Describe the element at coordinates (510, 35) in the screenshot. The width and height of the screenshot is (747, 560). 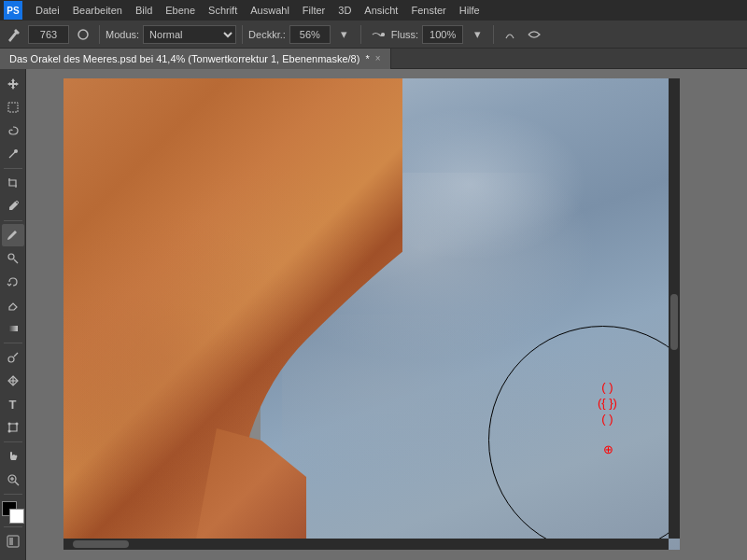
I see `smoothing-icon1` at that location.